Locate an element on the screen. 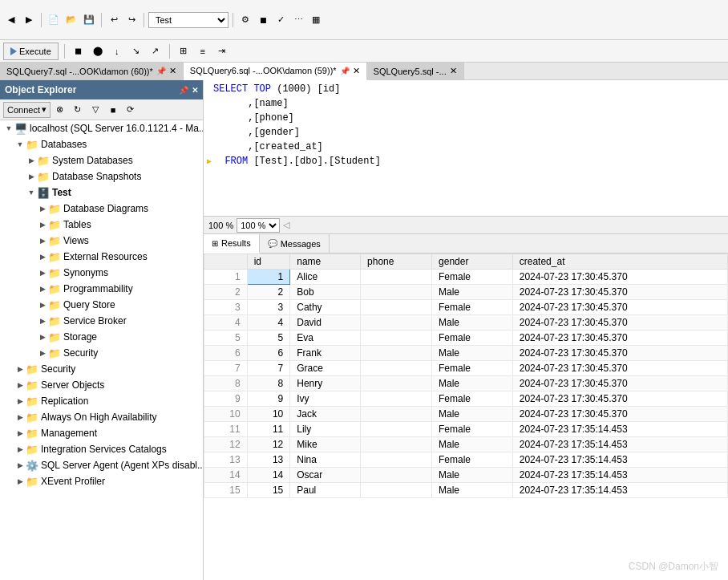 The height and width of the screenshot is (580, 728). table-row: 1010JackMale2024-07-23 17:30:45.370 is located at coordinates (467, 414).